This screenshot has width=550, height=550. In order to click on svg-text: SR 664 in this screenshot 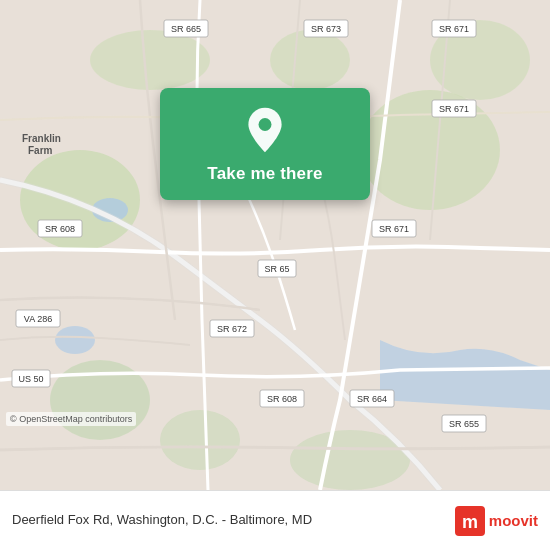, I will do `click(372, 399)`.